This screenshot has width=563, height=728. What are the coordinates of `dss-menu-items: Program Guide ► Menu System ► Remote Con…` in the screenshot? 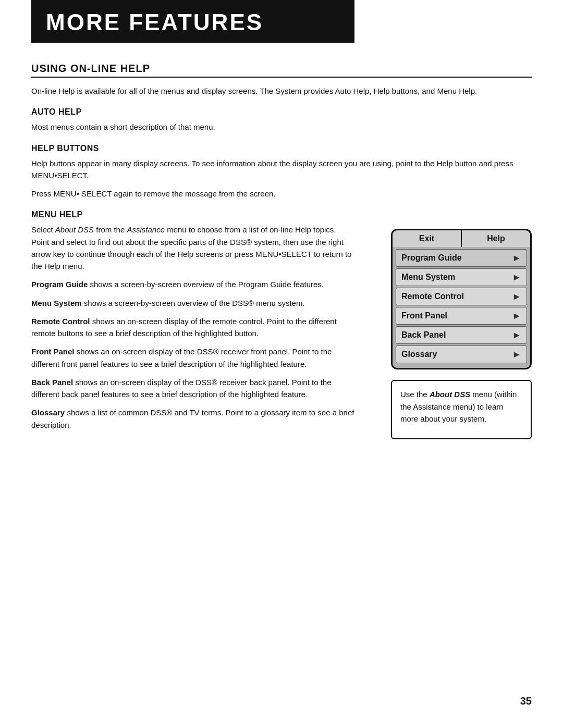 It's located at (461, 307).